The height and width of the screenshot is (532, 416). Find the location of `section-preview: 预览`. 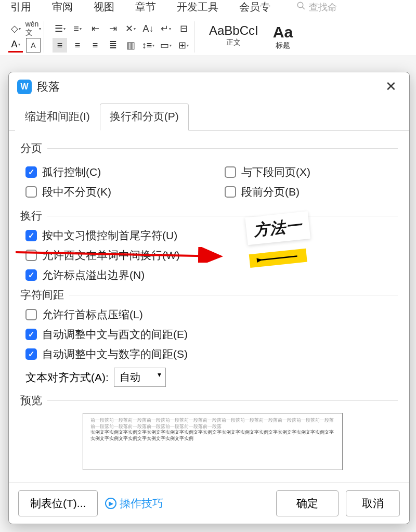

section-preview: 预览 is located at coordinates (209, 400).